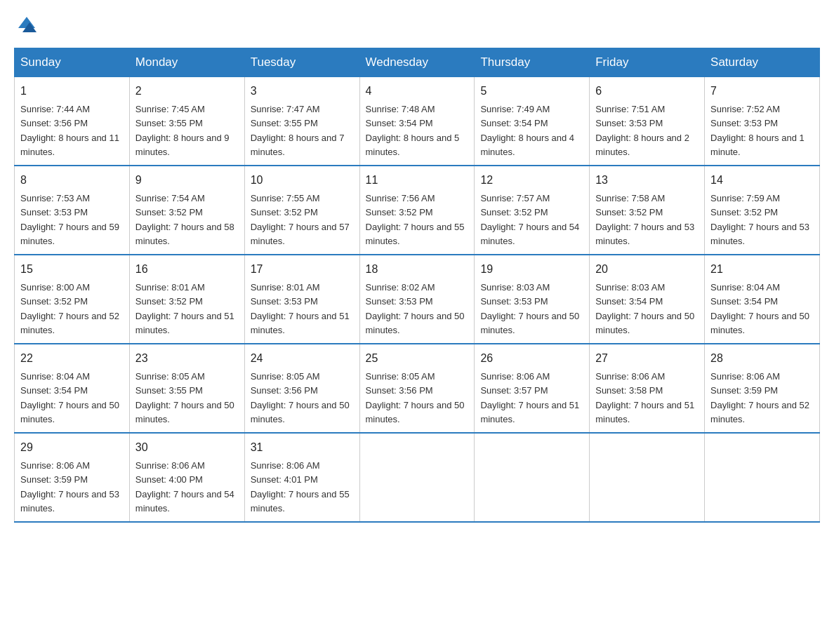 The image size is (834, 644). I want to click on logo-icon, so click(27, 25).